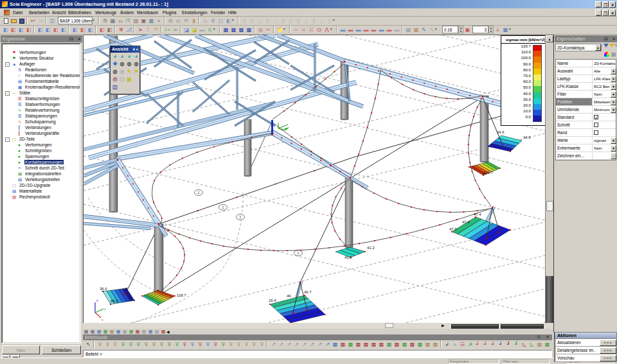 The height and width of the screenshot is (364, 617). Describe the element at coordinates (273, 300) in the screenshot. I see `svg-text: 16.4` at that location.